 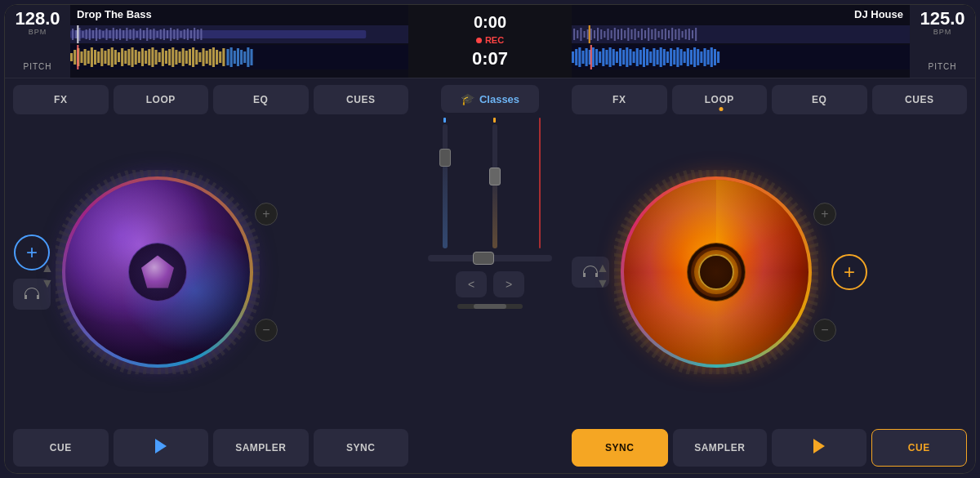 I want to click on scrollbar-thumb, so click(x=490, y=306).